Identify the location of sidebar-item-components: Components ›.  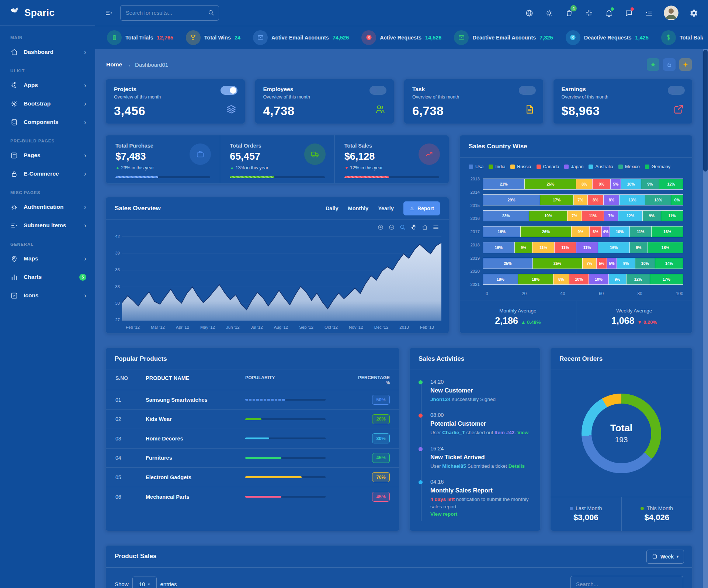
(48, 122).